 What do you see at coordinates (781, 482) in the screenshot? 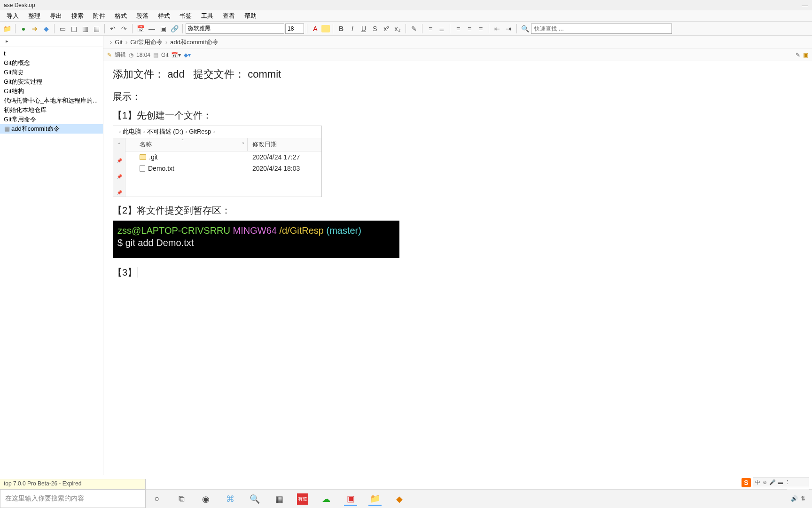
I see `system-tray: 中 ☺ 🎤 ▬ ⋮` at bounding box center [781, 482].